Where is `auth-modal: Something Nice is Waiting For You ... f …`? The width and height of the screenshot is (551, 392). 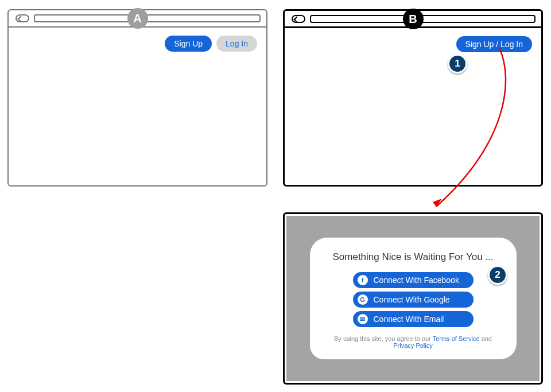 auth-modal: Something Nice is Waiting For You ... f … is located at coordinates (413, 298).